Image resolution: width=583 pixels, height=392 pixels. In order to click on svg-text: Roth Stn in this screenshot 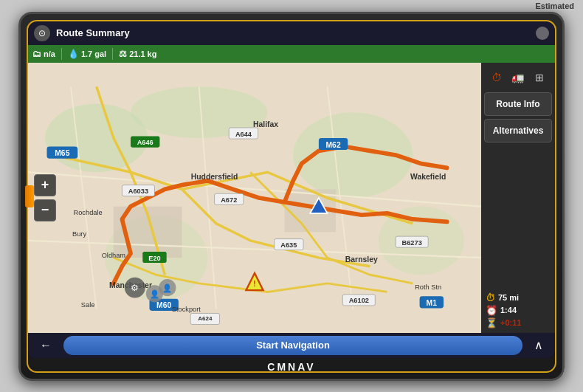, I will do `click(428, 286)`.